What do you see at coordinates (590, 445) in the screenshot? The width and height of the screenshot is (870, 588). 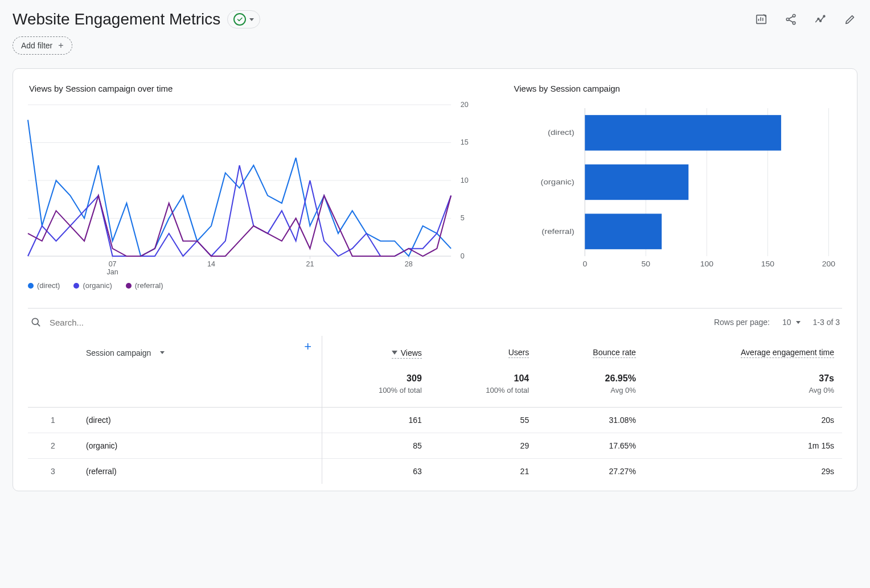 I see `row-bounce: 17.65%` at bounding box center [590, 445].